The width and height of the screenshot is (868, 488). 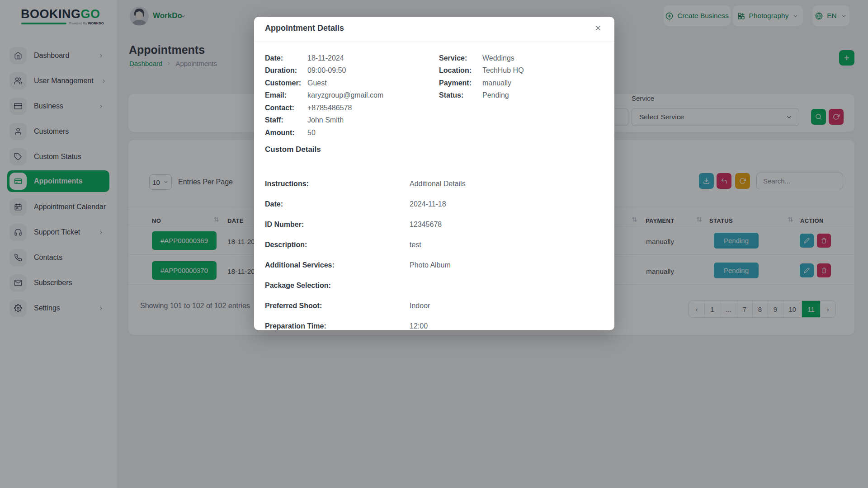 I want to click on modal-header-divider, so click(x=434, y=42).